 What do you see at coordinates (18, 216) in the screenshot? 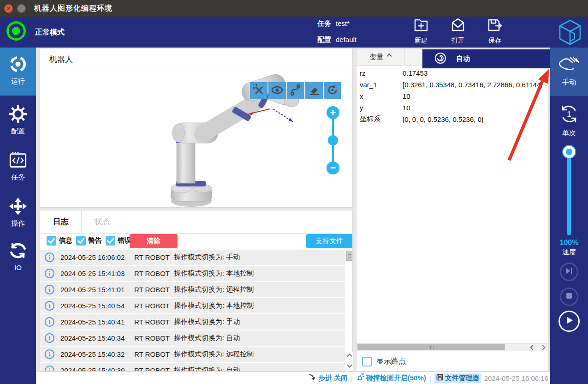
I see `left-sidebar: 运行 配置 任务 操作` at bounding box center [18, 216].